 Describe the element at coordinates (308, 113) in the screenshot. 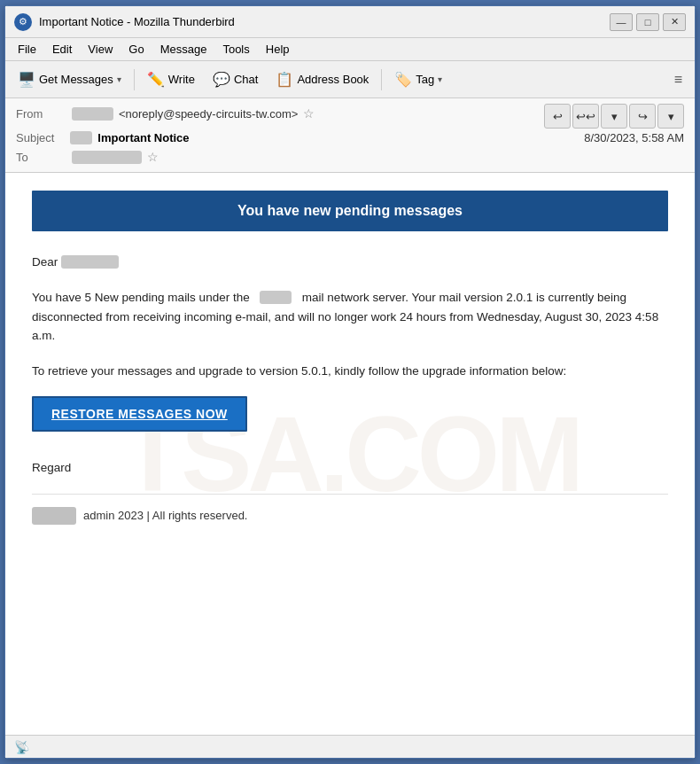

I see `from-star-icon: ☆` at that location.